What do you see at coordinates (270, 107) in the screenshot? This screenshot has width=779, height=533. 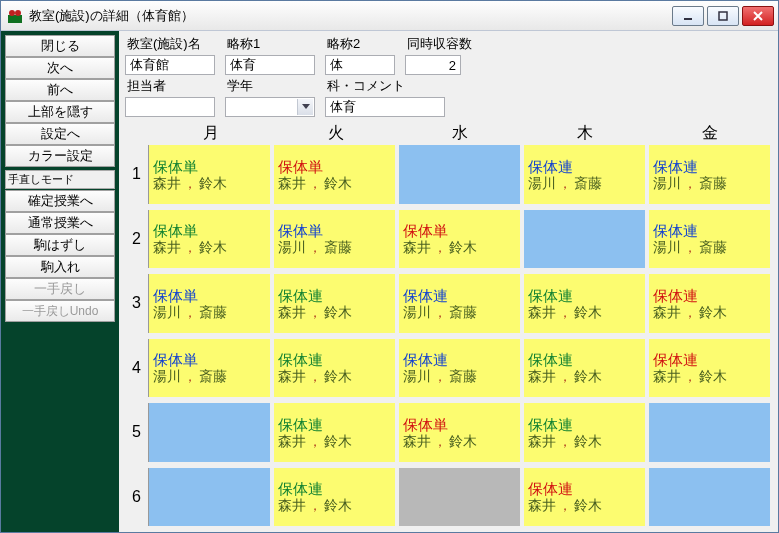 I see `grade-combo` at bounding box center [270, 107].